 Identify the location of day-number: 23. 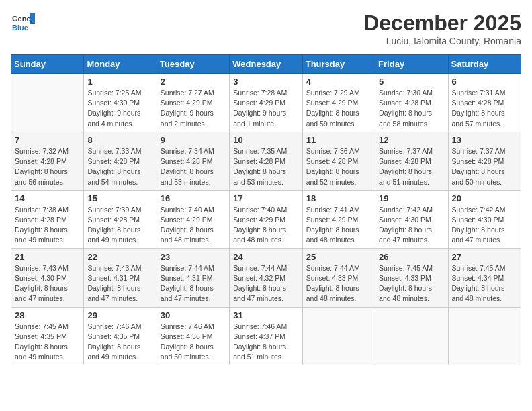
(193, 257).